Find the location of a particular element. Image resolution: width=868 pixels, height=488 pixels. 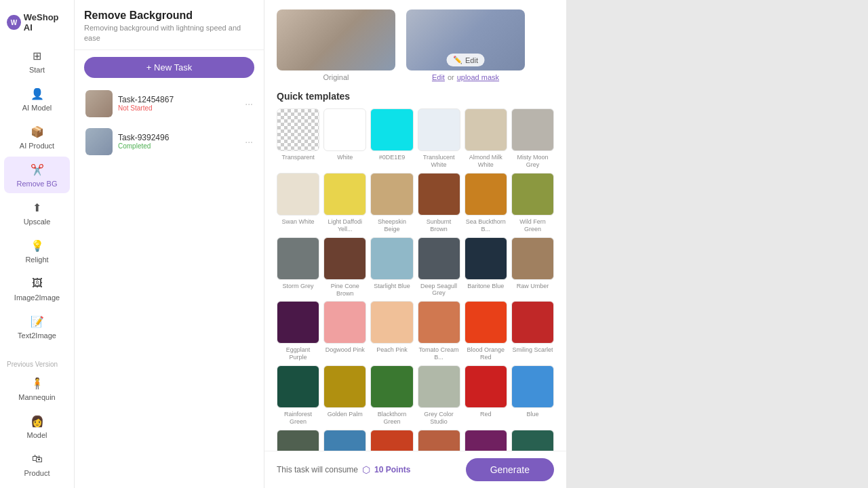

template-item: ✏️ EditWave Blue is located at coordinates (344, 441).